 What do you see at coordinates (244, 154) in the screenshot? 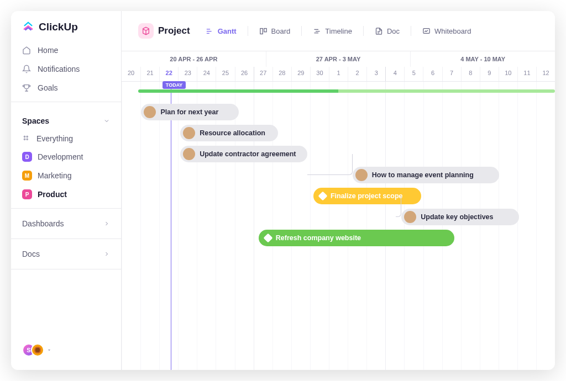
I see `task-bar: Update contractor agreement` at bounding box center [244, 154].